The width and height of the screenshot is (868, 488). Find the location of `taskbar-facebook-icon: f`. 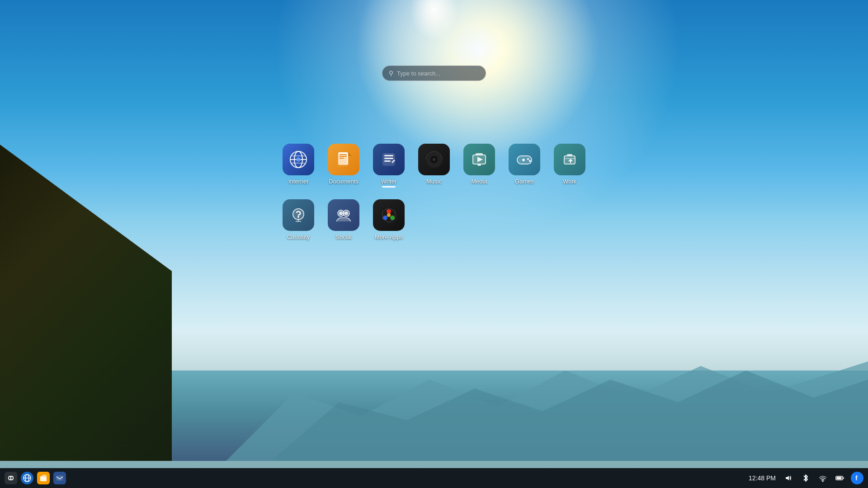

taskbar-facebook-icon: f is located at coordinates (857, 478).